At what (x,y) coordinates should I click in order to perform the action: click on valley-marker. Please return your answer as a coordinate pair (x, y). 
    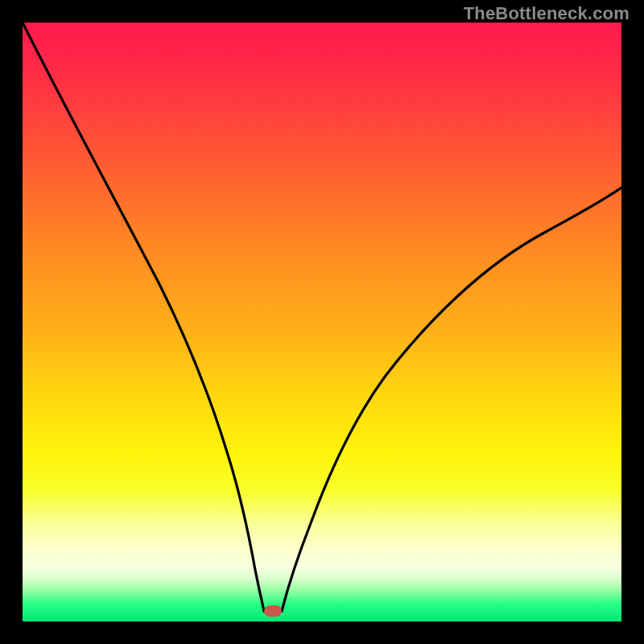
    Looking at the image, I should click on (273, 611).